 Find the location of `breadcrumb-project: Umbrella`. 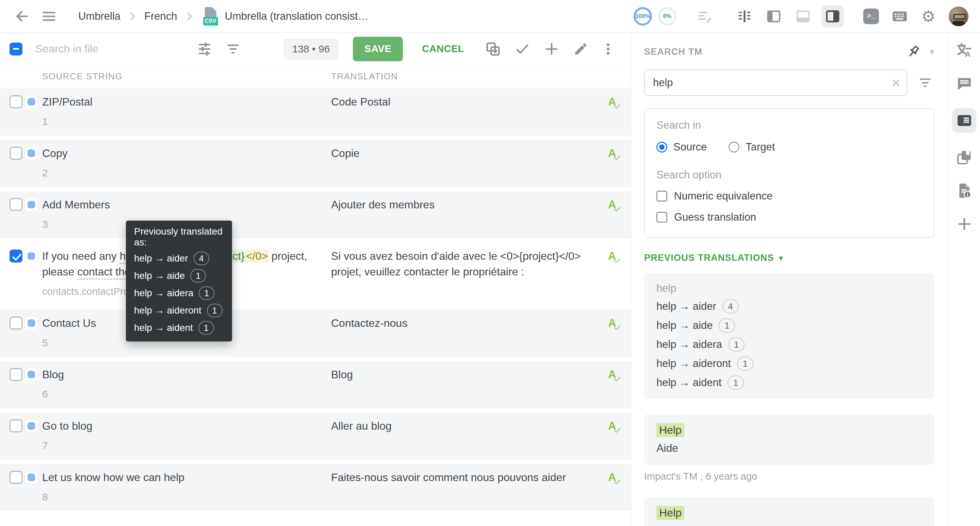

breadcrumb-project: Umbrella is located at coordinates (100, 16).